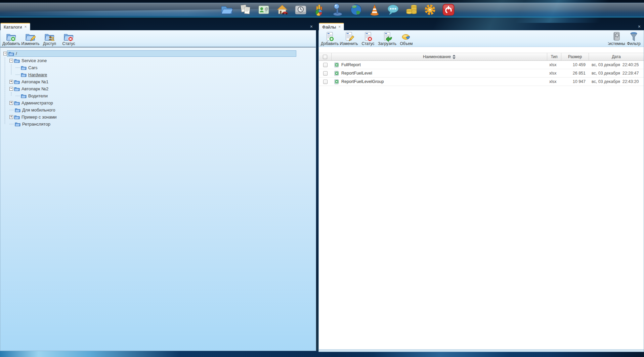 The width and height of the screenshot is (644, 357). I want to click on upload-file-button: Загрузить, so click(387, 39).